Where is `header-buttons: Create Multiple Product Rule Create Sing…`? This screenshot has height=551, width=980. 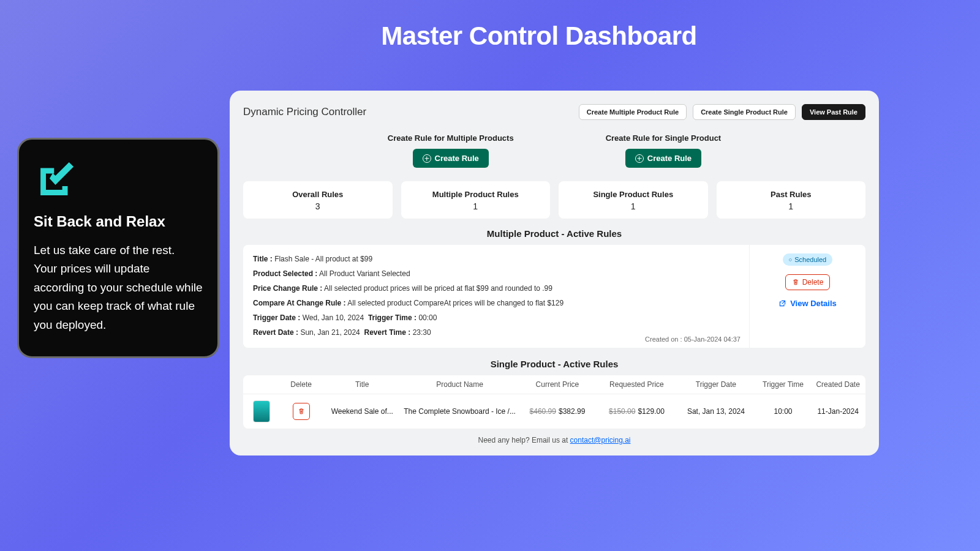
header-buttons: Create Multiple Product Rule Create Sing… is located at coordinates (722, 112).